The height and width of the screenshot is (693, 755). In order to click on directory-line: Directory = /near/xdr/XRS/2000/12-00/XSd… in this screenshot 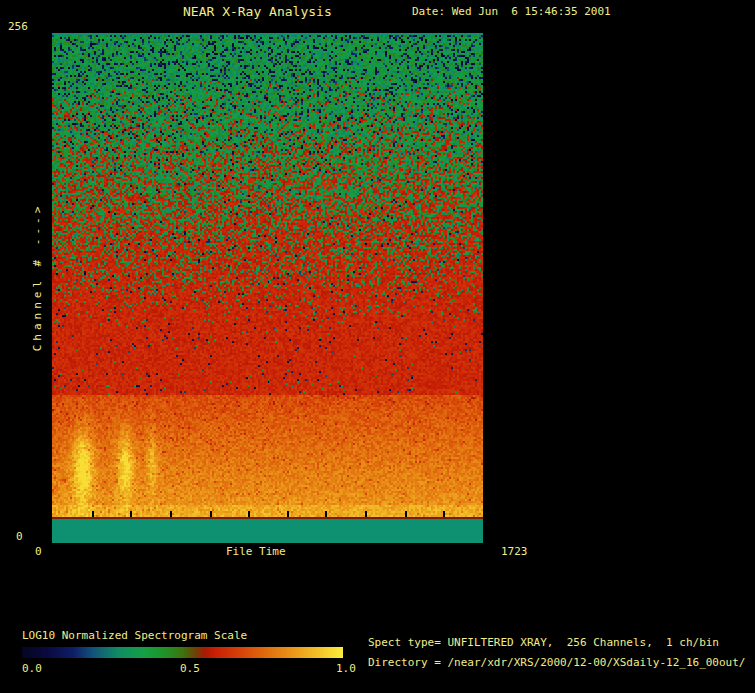, I will do `click(557, 664)`.